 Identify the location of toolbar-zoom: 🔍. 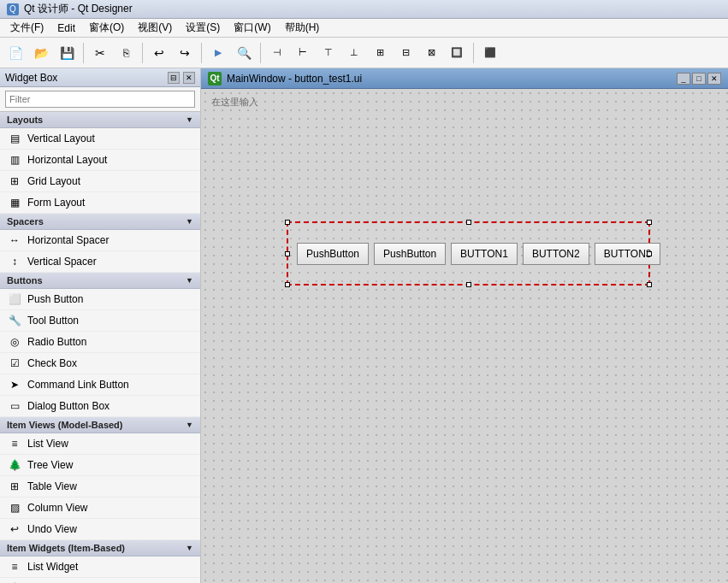
(244, 53).